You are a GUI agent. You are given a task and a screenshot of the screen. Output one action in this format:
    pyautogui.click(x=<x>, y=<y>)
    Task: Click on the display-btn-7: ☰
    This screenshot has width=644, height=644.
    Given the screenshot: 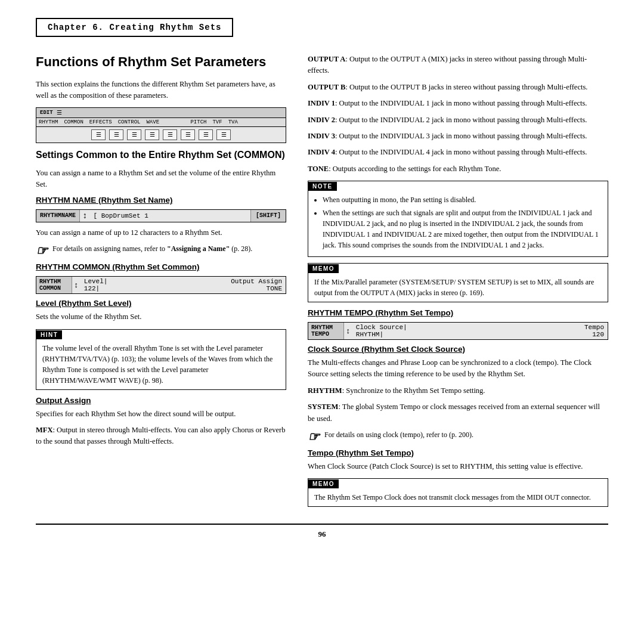 What is the action you would take?
    pyautogui.click(x=206, y=135)
    